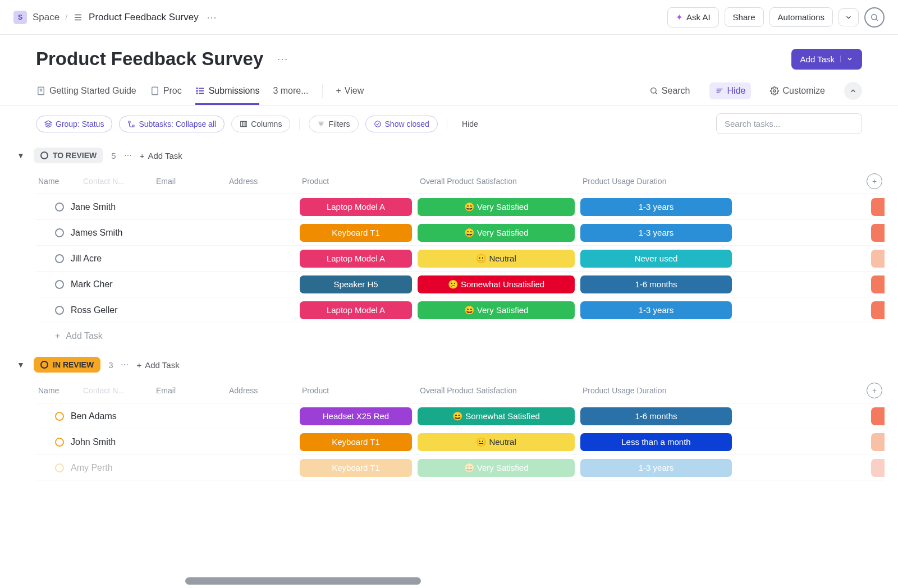 This screenshot has height=588, width=898. I want to click on tab-getting-started: Getting Started Guide, so click(86, 91).